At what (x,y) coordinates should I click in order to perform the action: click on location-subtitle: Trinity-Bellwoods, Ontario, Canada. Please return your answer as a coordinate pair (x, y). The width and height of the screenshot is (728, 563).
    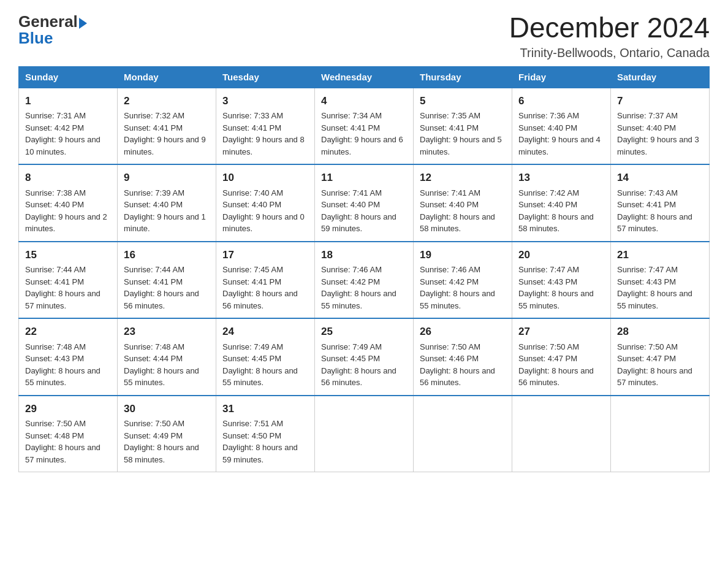
    Looking at the image, I should click on (609, 53).